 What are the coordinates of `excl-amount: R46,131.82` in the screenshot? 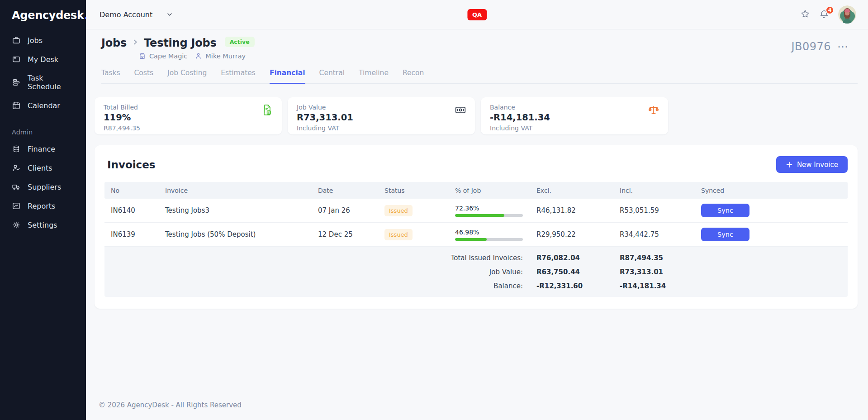 It's located at (578, 210).